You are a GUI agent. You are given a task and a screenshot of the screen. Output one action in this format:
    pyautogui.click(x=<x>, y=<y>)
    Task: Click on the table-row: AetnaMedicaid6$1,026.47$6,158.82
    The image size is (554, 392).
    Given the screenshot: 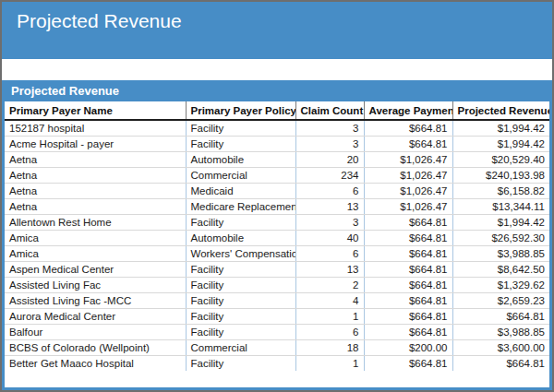 What is the action you would take?
    pyautogui.click(x=277, y=190)
    